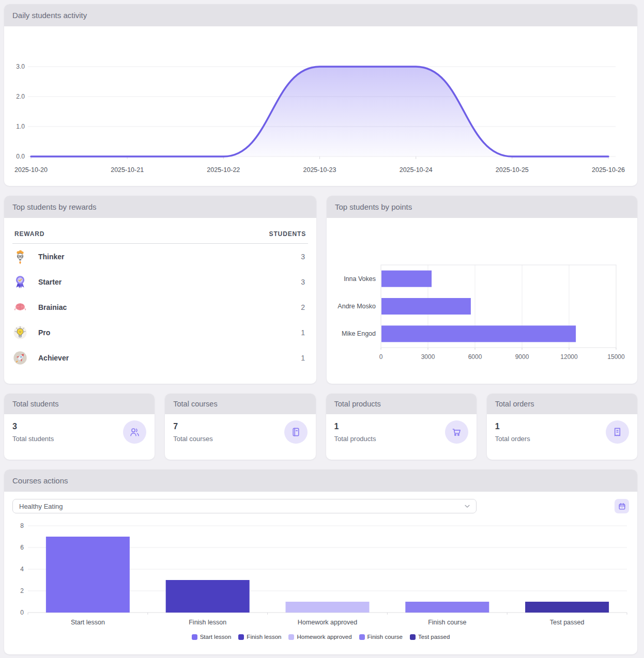 This screenshot has height=658, width=644. I want to click on stat-subtitle: Total orders, so click(513, 439).